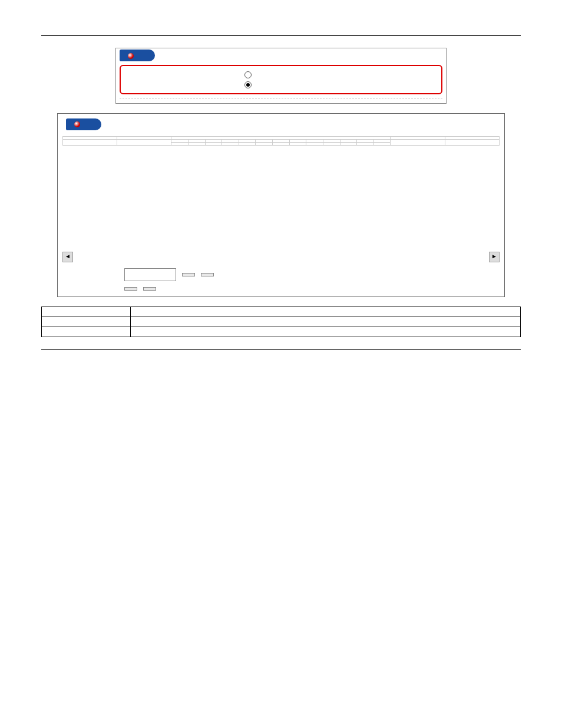 The image size is (562, 728). I want to click on page-controls, so click(281, 289).